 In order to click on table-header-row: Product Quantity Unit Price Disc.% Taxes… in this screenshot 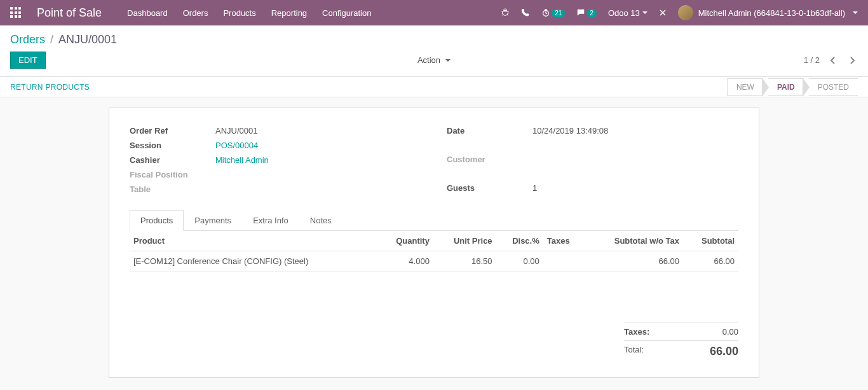, I will do `click(434, 241)`.